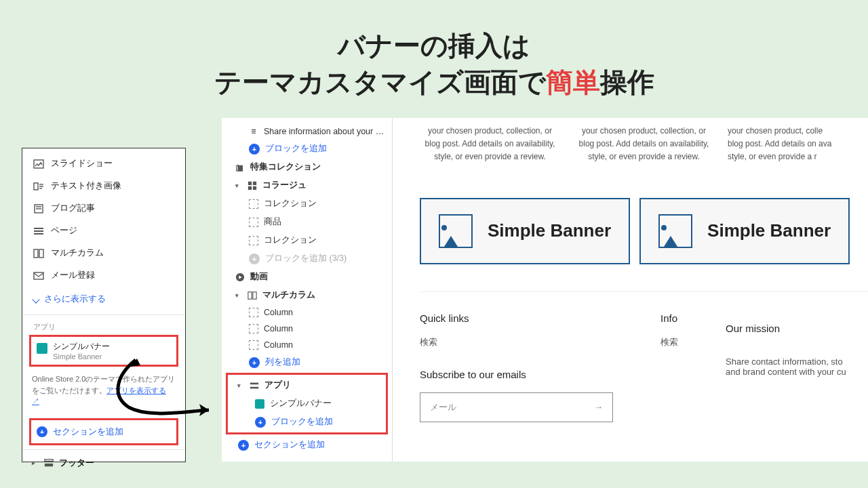 The image size is (868, 488). What do you see at coordinates (254, 131) in the screenshot?
I see `text-icon: ≡` at bounding box center [254, 131].